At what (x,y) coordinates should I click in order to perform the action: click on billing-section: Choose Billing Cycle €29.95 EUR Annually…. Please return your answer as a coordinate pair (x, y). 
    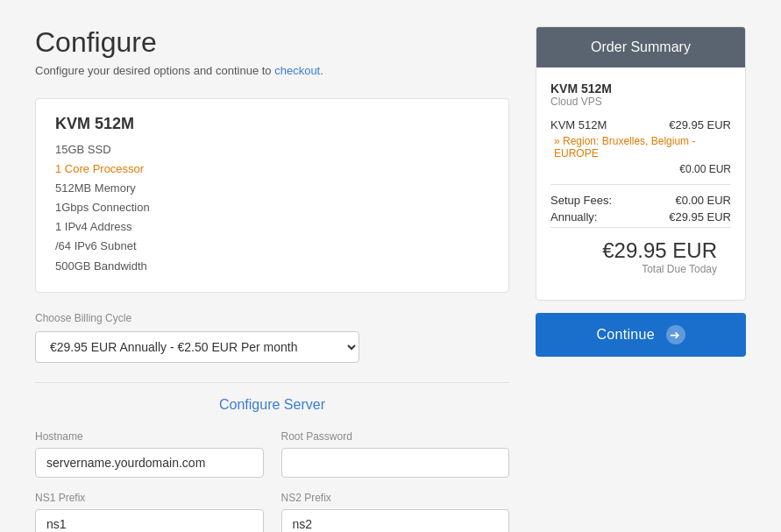
    Looking at the image, I should click on (272, 337).